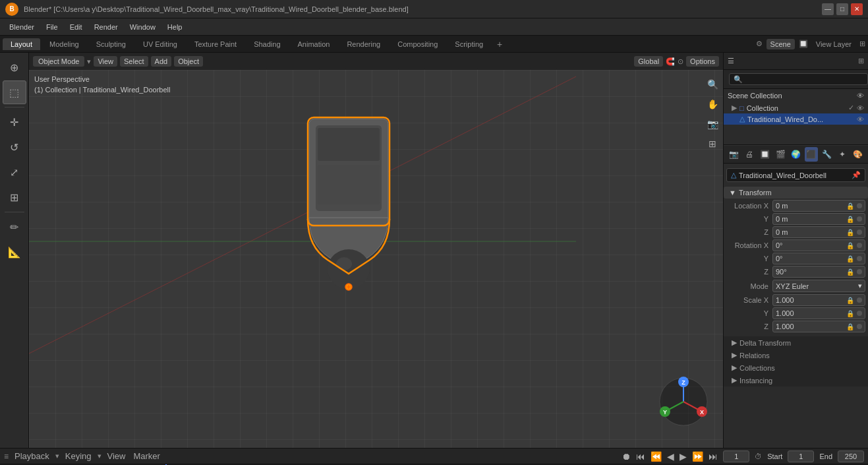 This screenshot has width=868, height=465. Describe the element at coordinates (626, 456) in the screenshot. I see `record-button: ⏺` at that location.